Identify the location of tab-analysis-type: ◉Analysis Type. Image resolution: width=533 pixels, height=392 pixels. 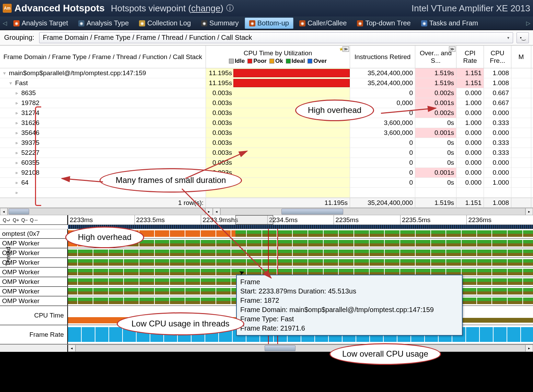
(104, 23).